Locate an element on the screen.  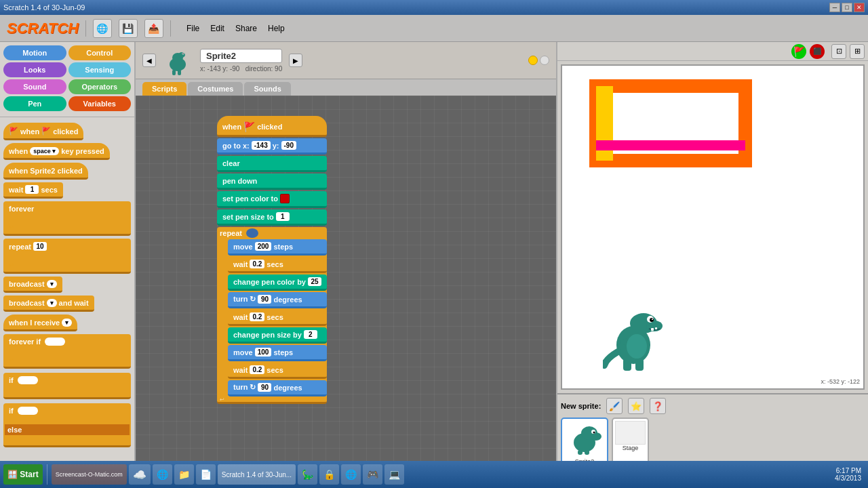
category-sound: Sound is located at coordinates (35, 87).